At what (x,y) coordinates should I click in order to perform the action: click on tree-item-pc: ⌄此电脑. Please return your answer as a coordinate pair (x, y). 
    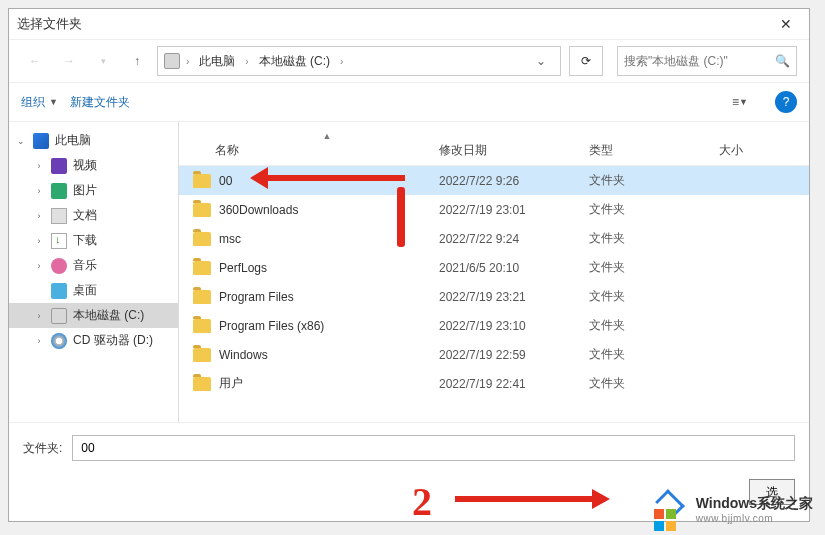
    Looking at the image, I should click on (94, 140).